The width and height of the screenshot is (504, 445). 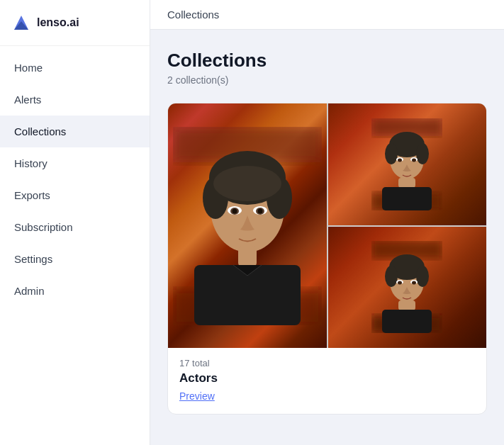 I want to click on sidebar-item-collections: Collections, so click(x=75, y=132).